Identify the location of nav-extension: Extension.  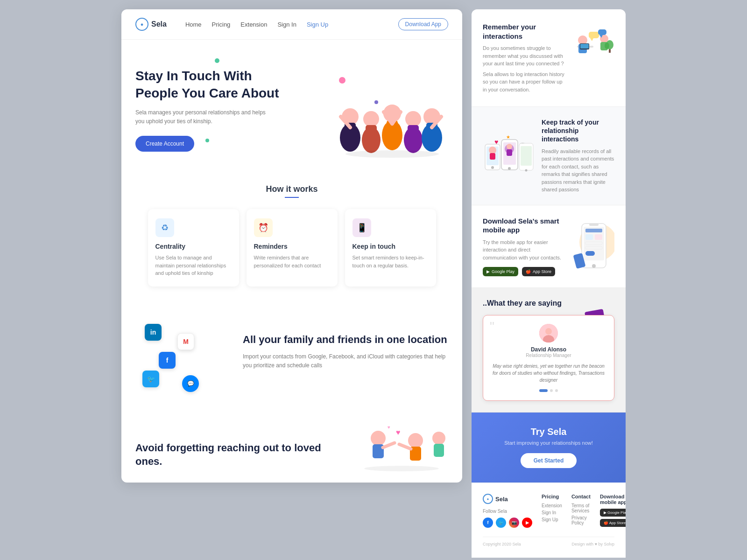
(254, 24).